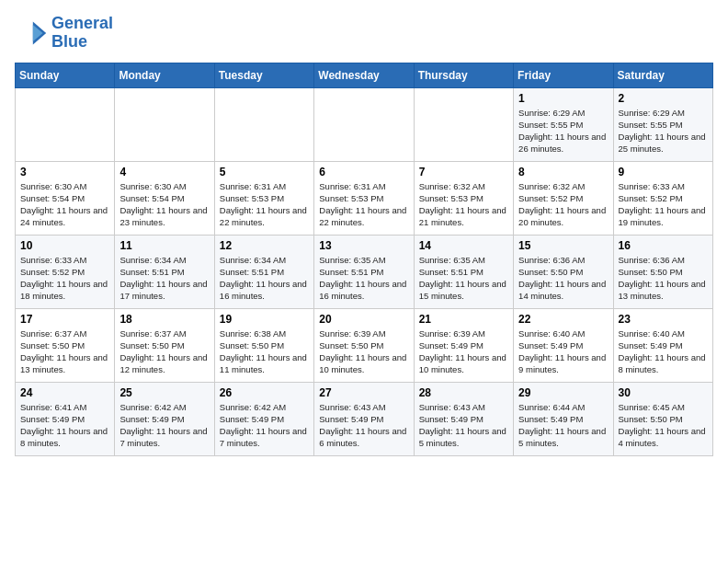  Describe the element at coordinates (663, 271) in the screenshot. I see `calendar-day-16: 16Sunrise: 6:36 AM Sunset: 5:50 PM Dayli…` at that location.